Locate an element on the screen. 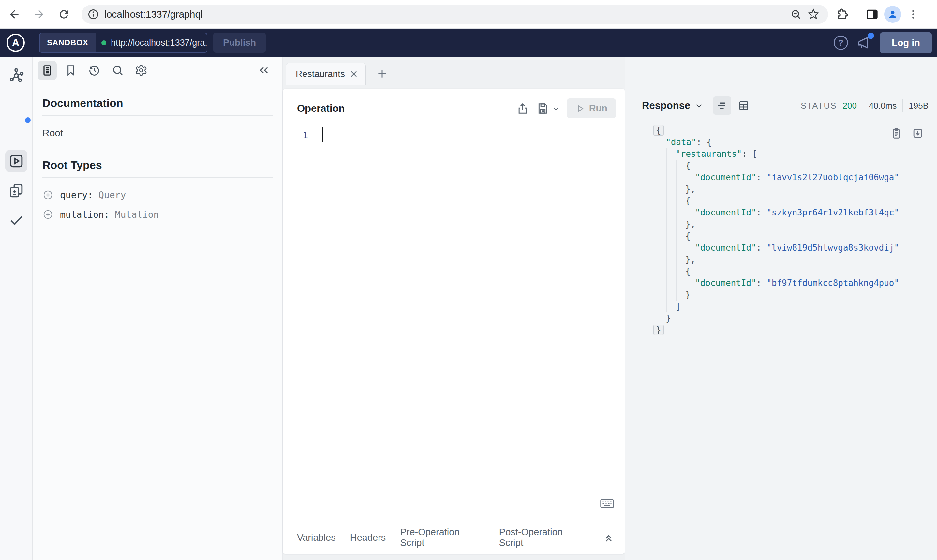  fold-toggle: } is located at coordinates (659, 330).